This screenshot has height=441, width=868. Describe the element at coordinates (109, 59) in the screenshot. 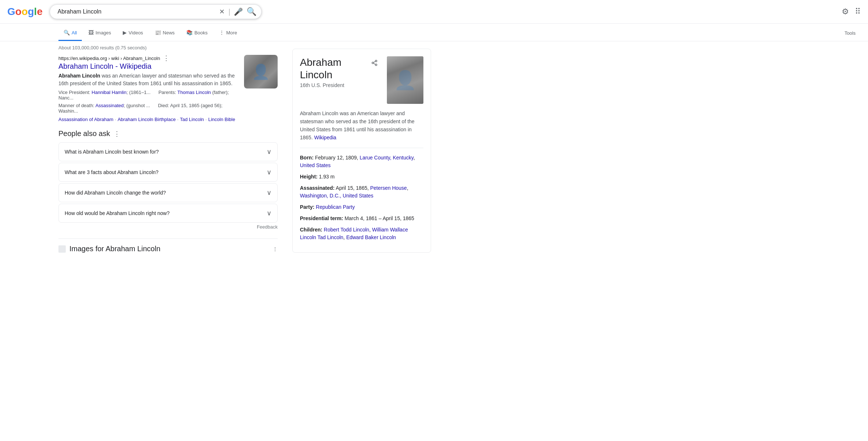

I see `result-url: https://en.wikipedia.org › wiki › Abraha…` at that location.